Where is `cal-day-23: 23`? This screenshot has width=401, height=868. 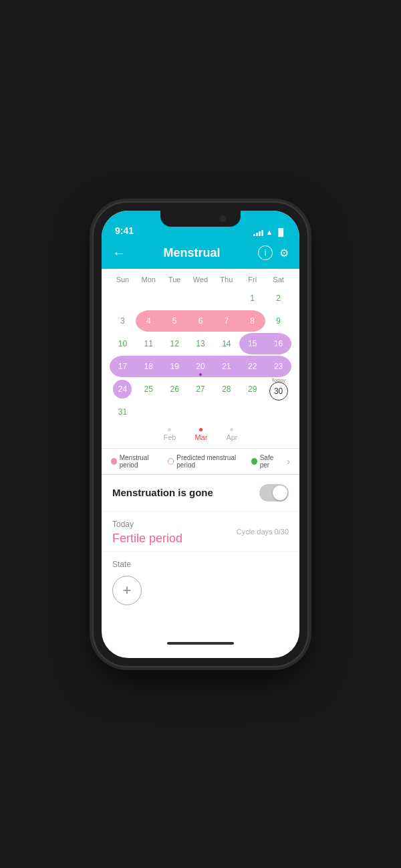 cal-day-23: 23 is located at coordinates (278, 366).